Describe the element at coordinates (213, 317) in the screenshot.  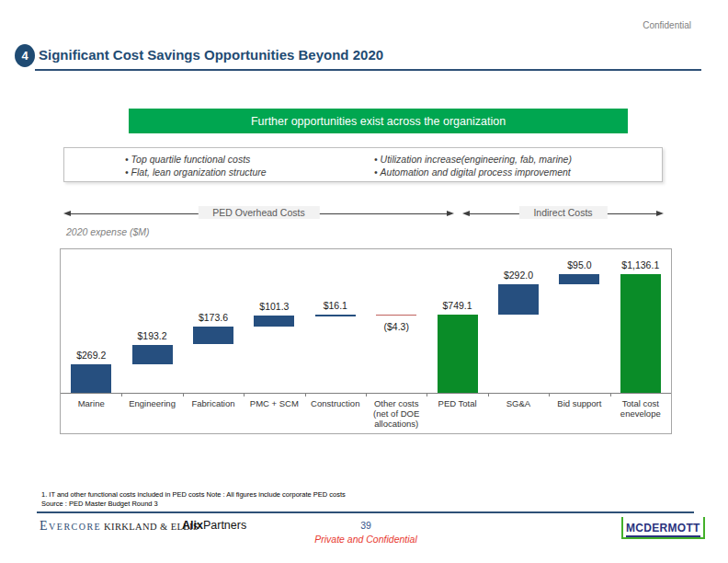
I see `bar-value-label: $173.6` at that location.